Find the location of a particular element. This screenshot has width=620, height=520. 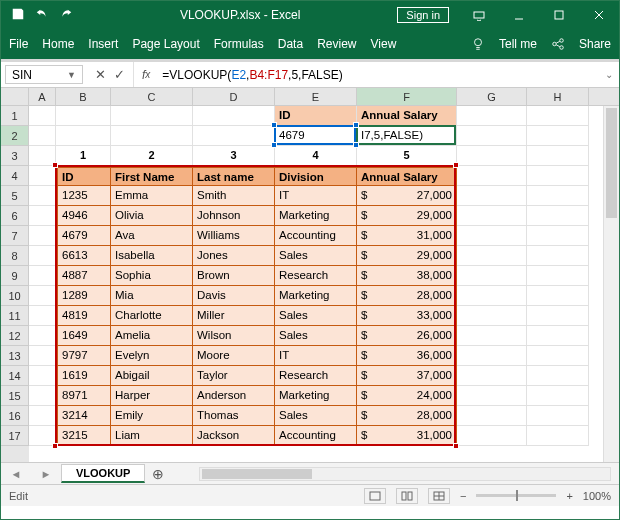

zoom-slider is located at coordinates (516, 496).